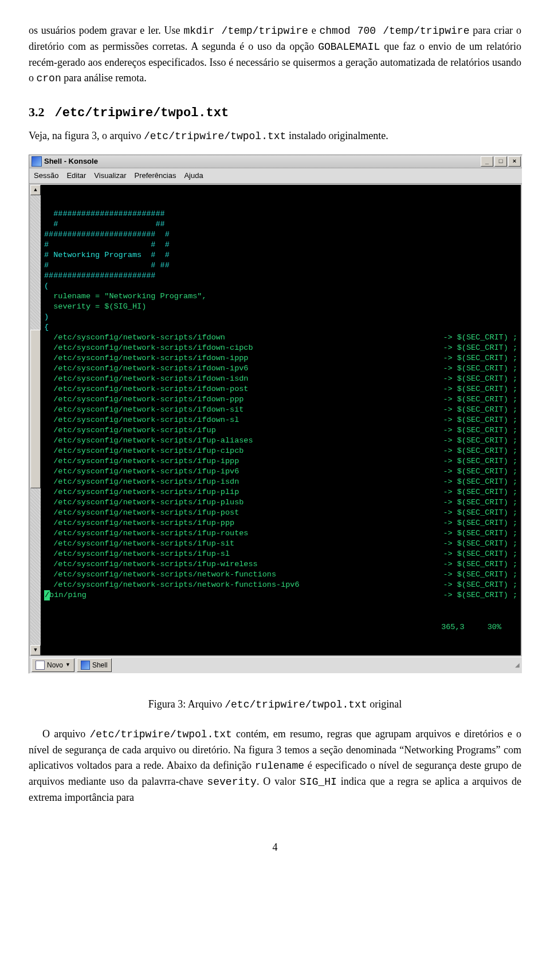 This screenshot has height=980, width=550. I want to click on cursor-position: 365,3, so click(453, 627).